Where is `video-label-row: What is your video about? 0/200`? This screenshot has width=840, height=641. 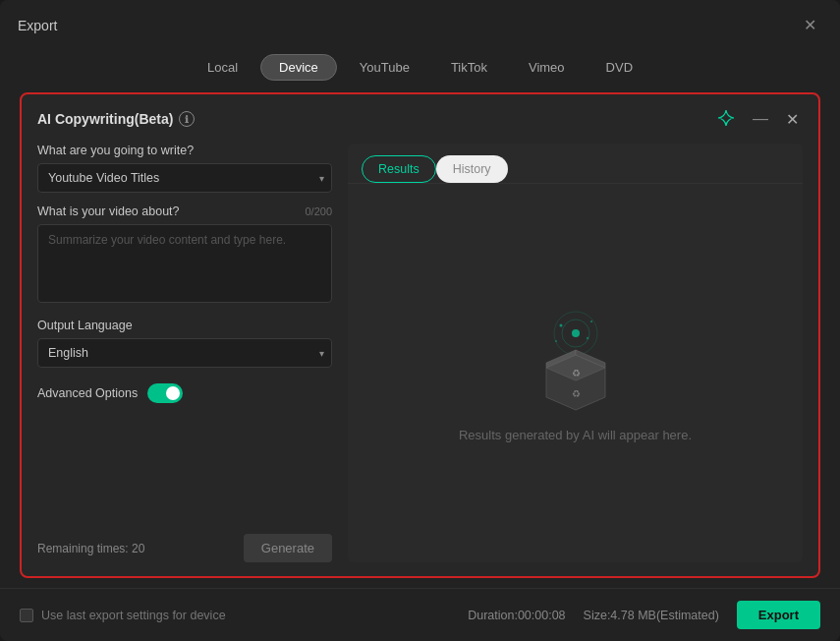
video-label-row: What is your video about? 0/200 is located at coordinates (185, 211).